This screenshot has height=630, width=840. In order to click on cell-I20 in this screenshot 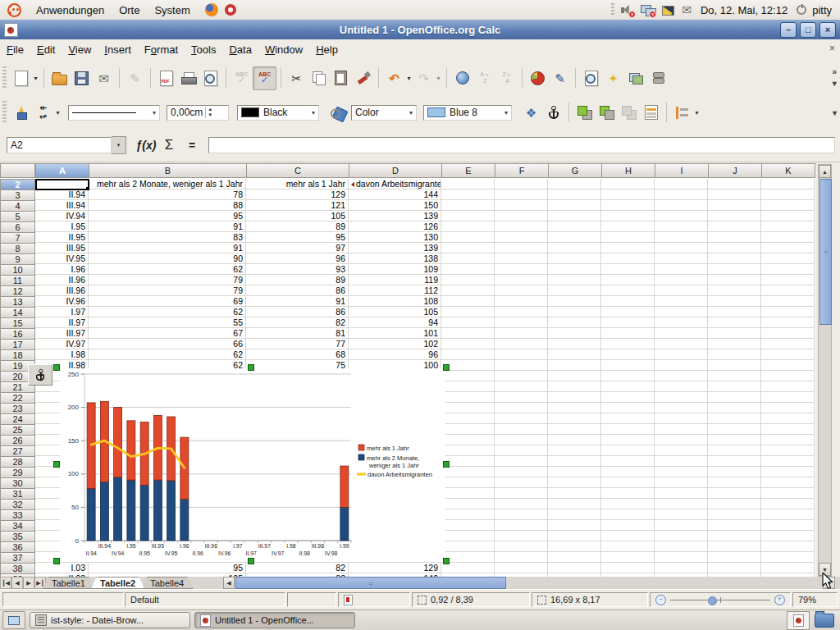, I will do `click(681, 376)`.